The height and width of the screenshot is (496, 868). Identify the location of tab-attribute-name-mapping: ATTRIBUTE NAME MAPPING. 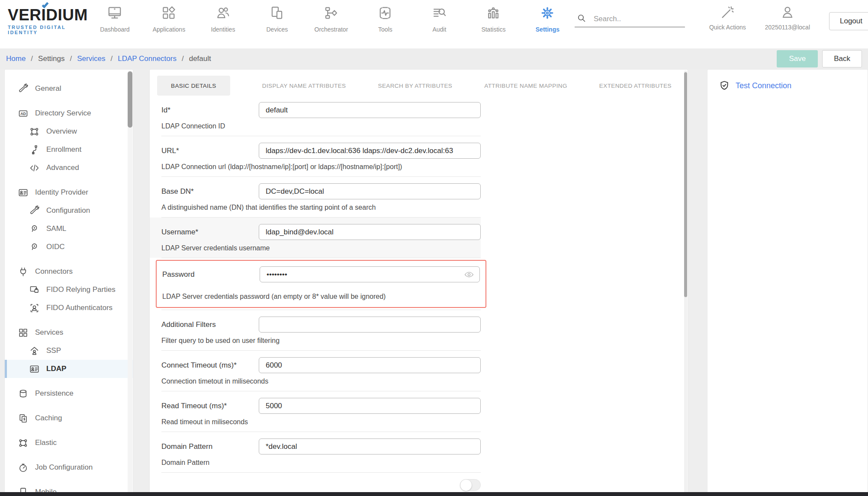
(526, 86).